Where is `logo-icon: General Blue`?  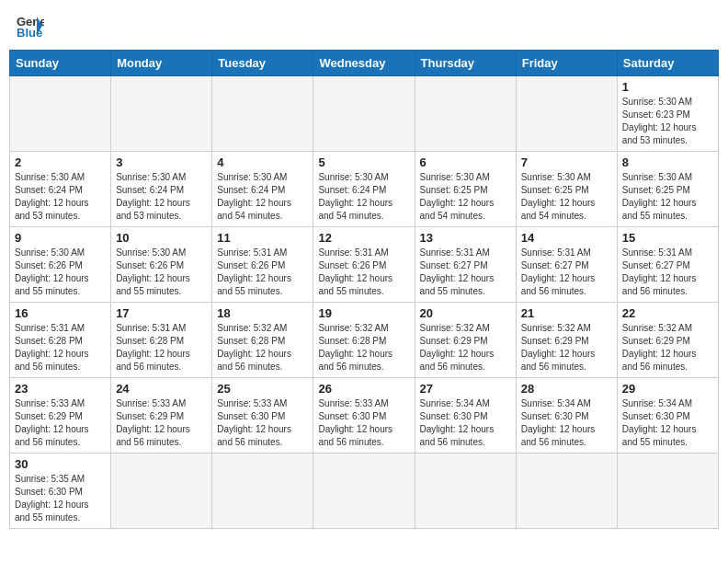 logo-icon: General Blue is located at coordinates (30, 26).